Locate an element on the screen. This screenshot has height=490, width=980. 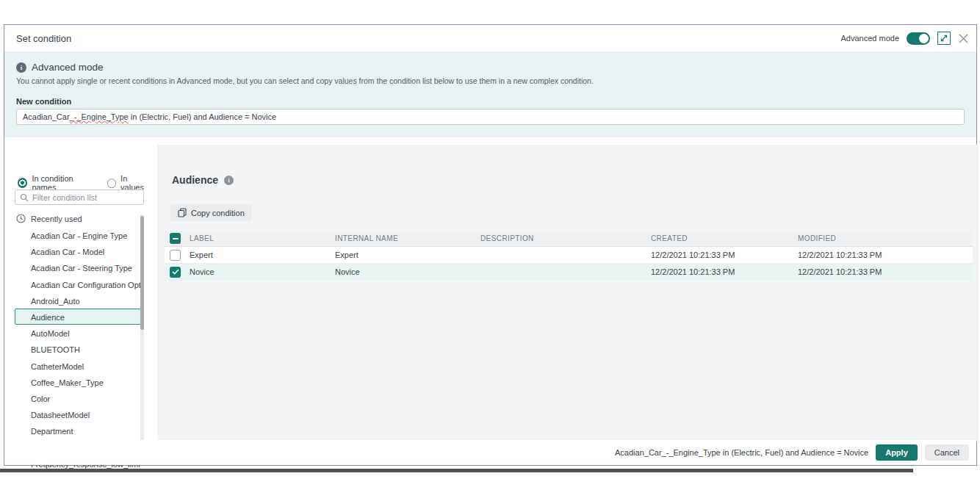
info-icon: i is located at coordinates (21, 68).